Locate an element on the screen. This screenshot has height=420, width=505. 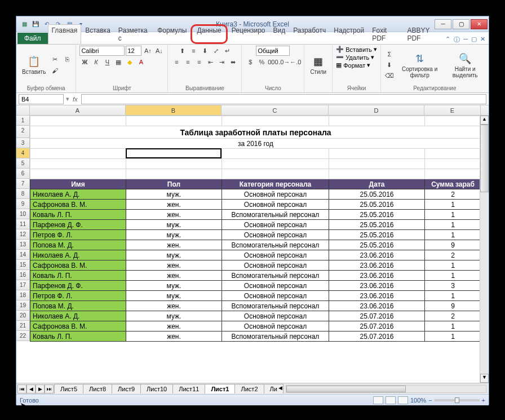
row-header-15: 15 is located at coordinates (23, 265).